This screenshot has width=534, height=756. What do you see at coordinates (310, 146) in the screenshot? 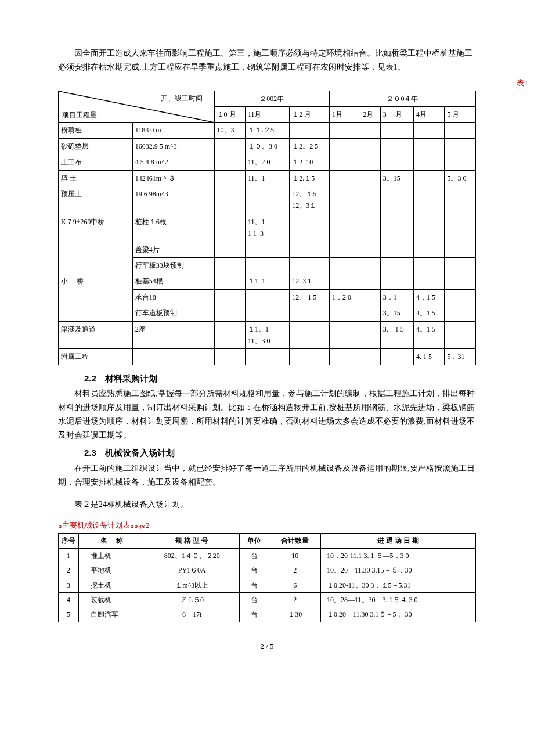
I see `cell: １2。2 5` at bounding box center [310, 146].